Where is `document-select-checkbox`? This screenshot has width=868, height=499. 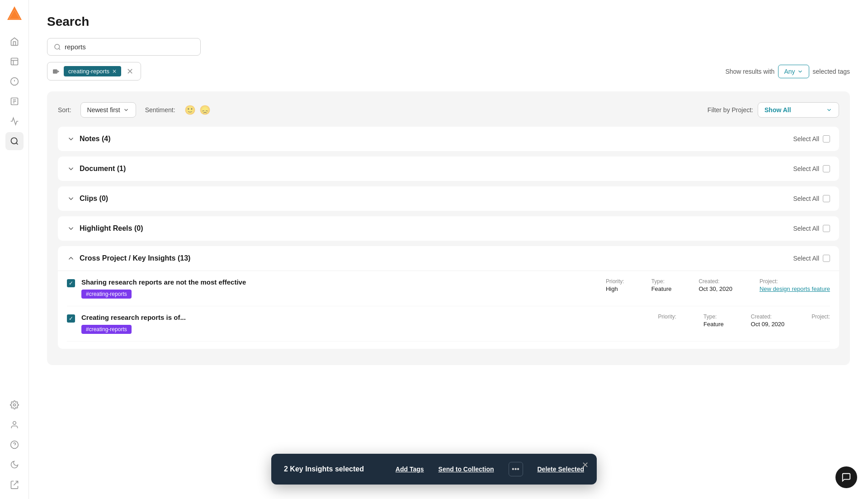
document-select-checkbox is located at coordinates (826, 169).